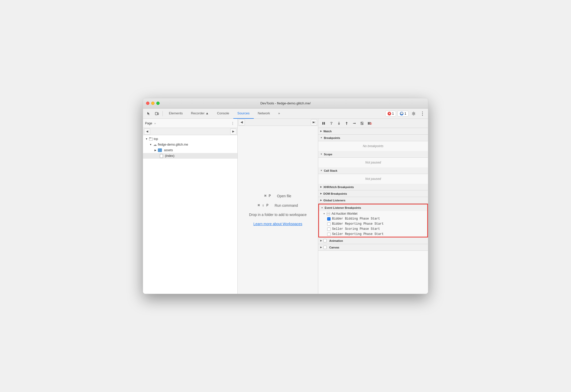  What do you see at coordinates (190, 145) in the screenshot?
I see `tree-item-fledge: ▼ ☁ fledge-demo.glitch.me` at bounding box center [190, 145].